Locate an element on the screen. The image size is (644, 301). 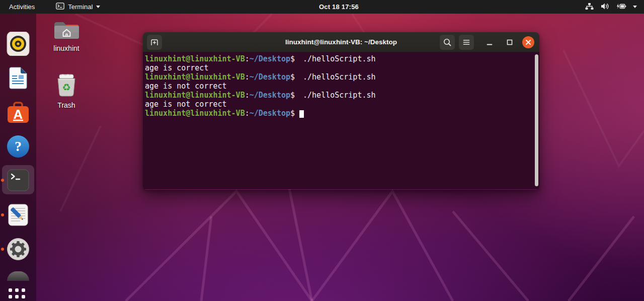
maximize-button is located at coordinates (510, 42).